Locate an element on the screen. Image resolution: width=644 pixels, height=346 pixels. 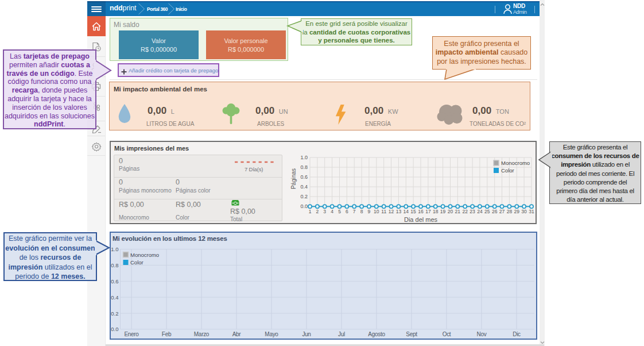
svg-text: Marzo is located at coordinates (202, 335).